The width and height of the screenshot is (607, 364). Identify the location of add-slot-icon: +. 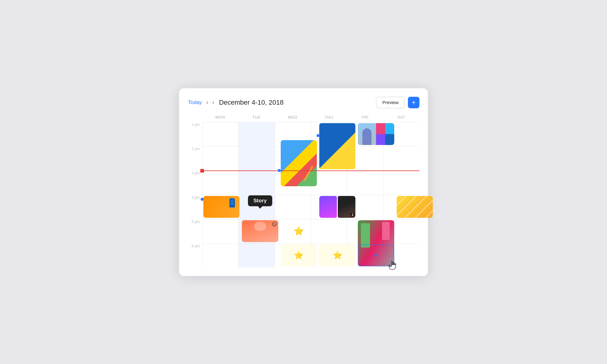
(376, 255).